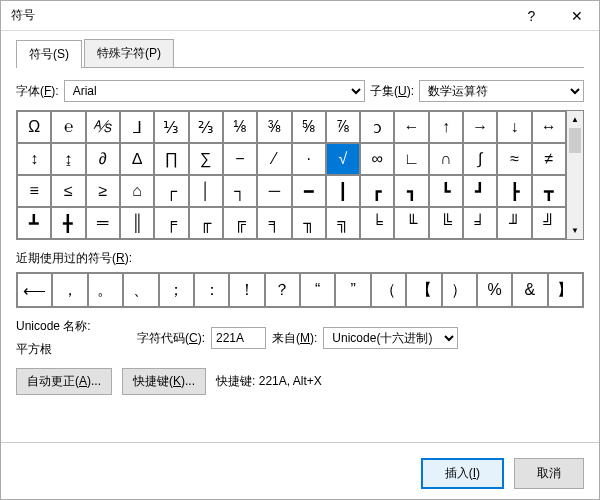 The width and height of the screenshot is (600, 500). I want to click on recent-symbol-cell: 、, so click(140, 290).